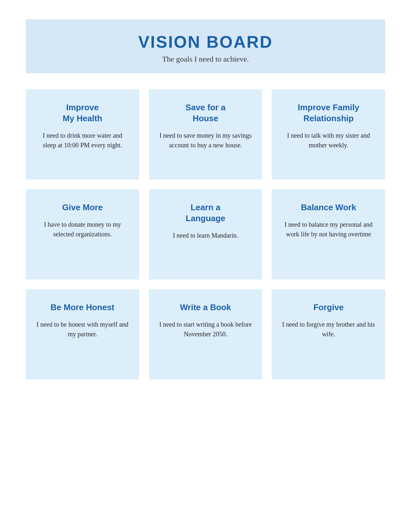 Image resolution: width=411 pixels, height=532 pixels. What do you see at coordinates (83, 229) in the screenshot?
I see `card-body-give-more: I have to donate money to my selected or…` at bounding box center [83, 229].